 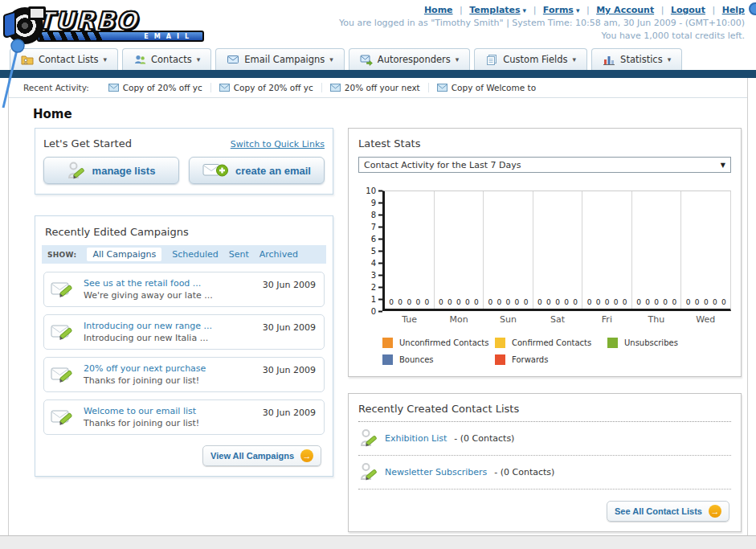 I want to click on campaigns-filterbar: SHOW: All Campaigns Scheduled Sent Archi…, so click(x=184, y=254).